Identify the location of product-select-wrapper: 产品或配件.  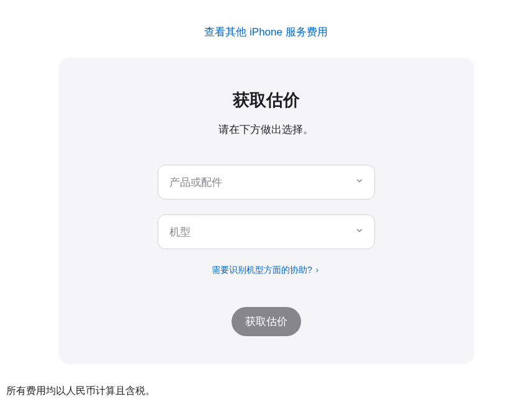
(266, 182).